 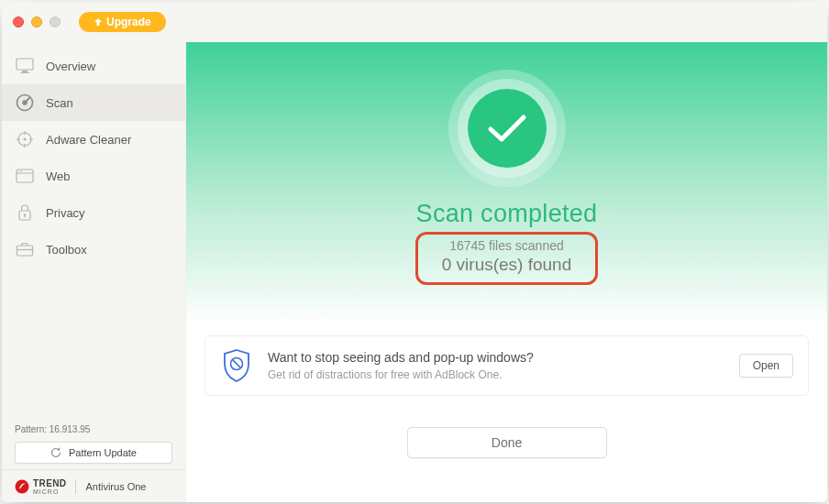 What do you see at coordinates (59, 176) in the screenshot?
I see `sidebar-item-label: Web` at bounding box center [59, 176].